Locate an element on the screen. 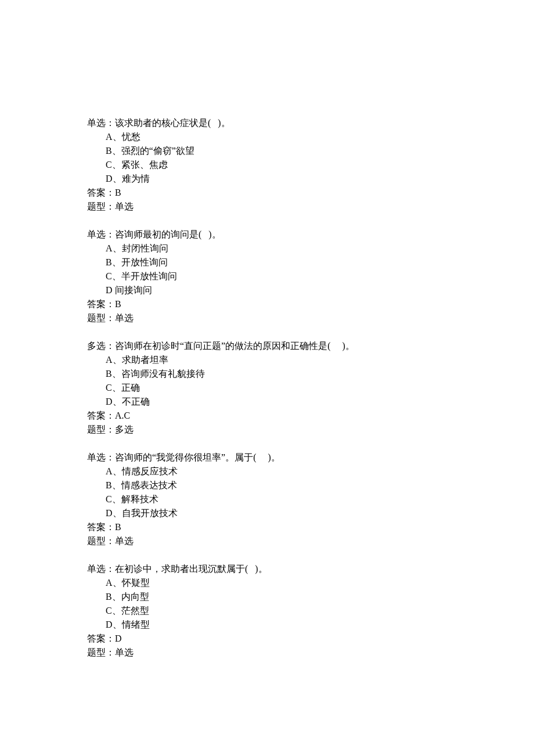  option-d: D、不正确 is located at coordinates (276, 402).